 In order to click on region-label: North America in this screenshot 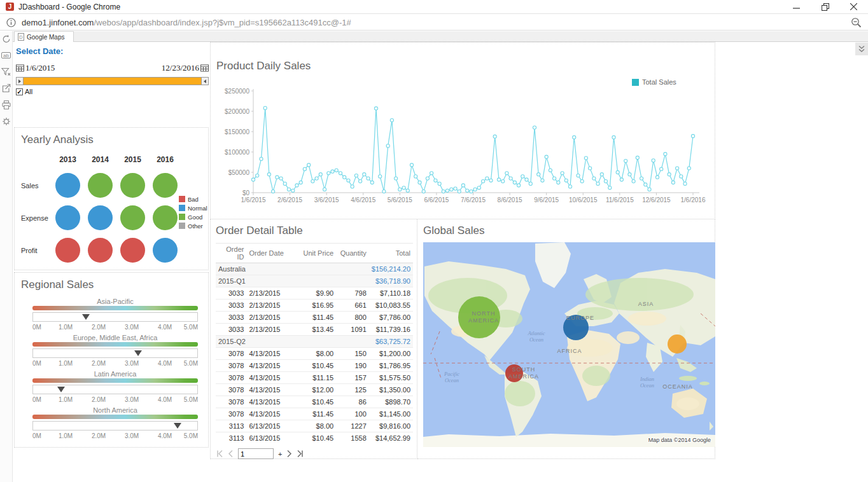, I will do `click(115, 411)`.